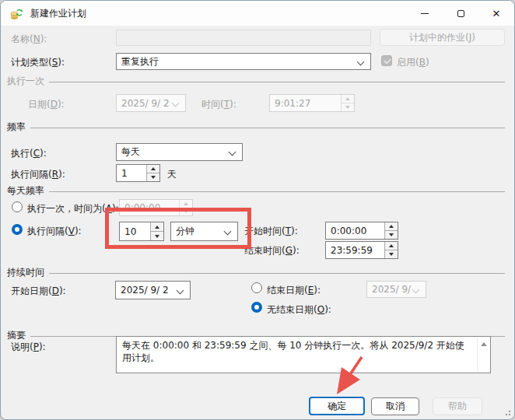 This screenshot has height=420, width=515. I want to click on recurs-label: 执行间隔(R):, so click(38, 174).